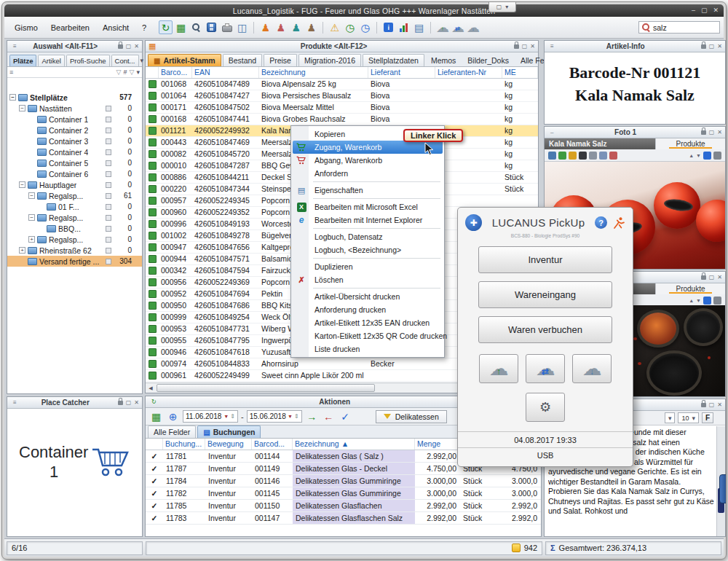 The width and height of the screenshot is (728, 561). I want to click on clock-icon: ◷, so click(365, 28).